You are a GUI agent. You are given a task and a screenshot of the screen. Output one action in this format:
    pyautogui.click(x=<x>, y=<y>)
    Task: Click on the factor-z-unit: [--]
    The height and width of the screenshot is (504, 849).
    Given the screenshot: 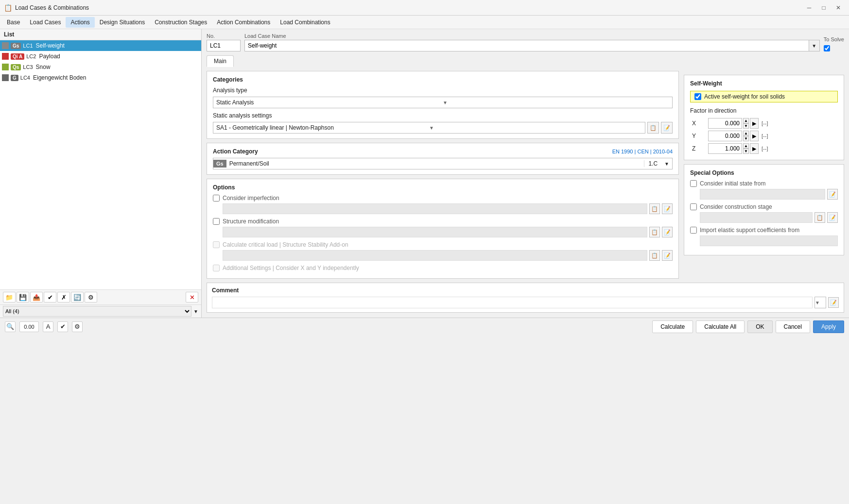 What is the action you would take?
    pyautogui.click(x=765, y=149)
    